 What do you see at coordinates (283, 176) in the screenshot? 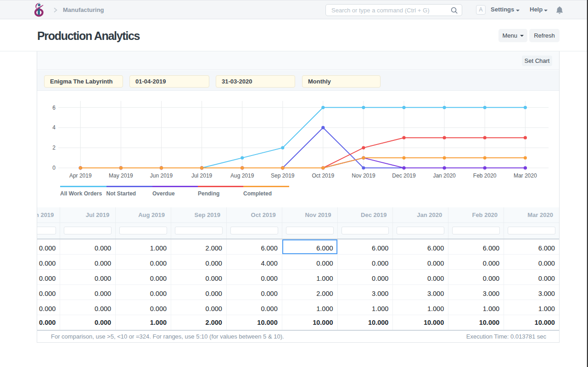
I see `svg-text: Sep 2019` at bounding box center [283, 176].